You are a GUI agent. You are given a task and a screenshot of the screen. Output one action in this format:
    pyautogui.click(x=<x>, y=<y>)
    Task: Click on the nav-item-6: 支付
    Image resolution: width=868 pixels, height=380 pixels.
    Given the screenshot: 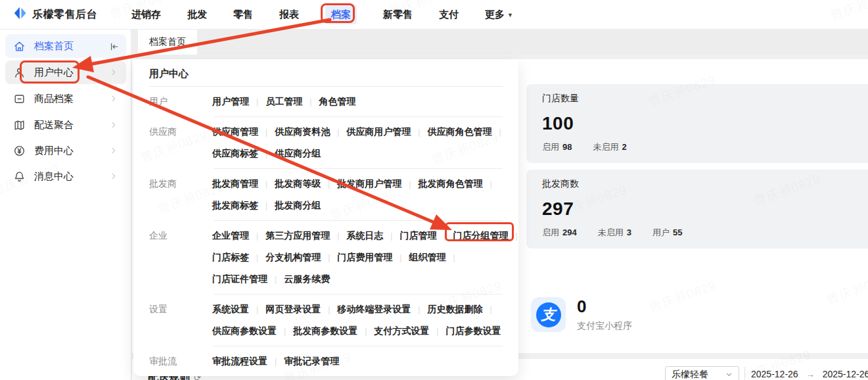 What is the action you would take?
    pyautogui.click(x=449, y=14)
    